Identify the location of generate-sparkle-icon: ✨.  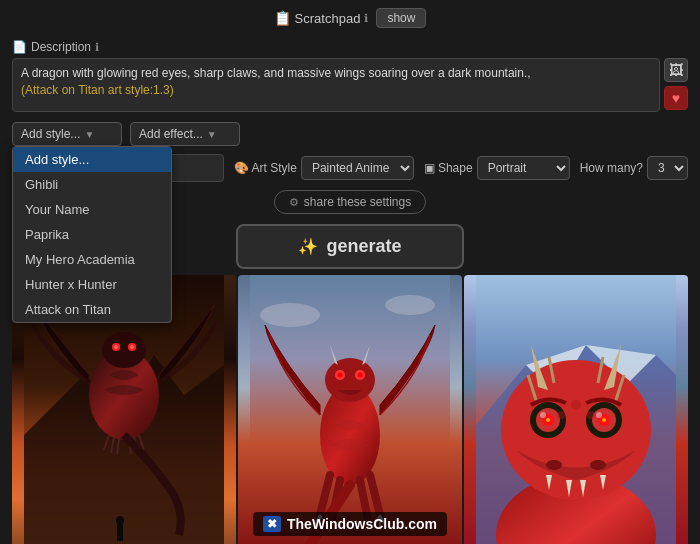
(308, 246).